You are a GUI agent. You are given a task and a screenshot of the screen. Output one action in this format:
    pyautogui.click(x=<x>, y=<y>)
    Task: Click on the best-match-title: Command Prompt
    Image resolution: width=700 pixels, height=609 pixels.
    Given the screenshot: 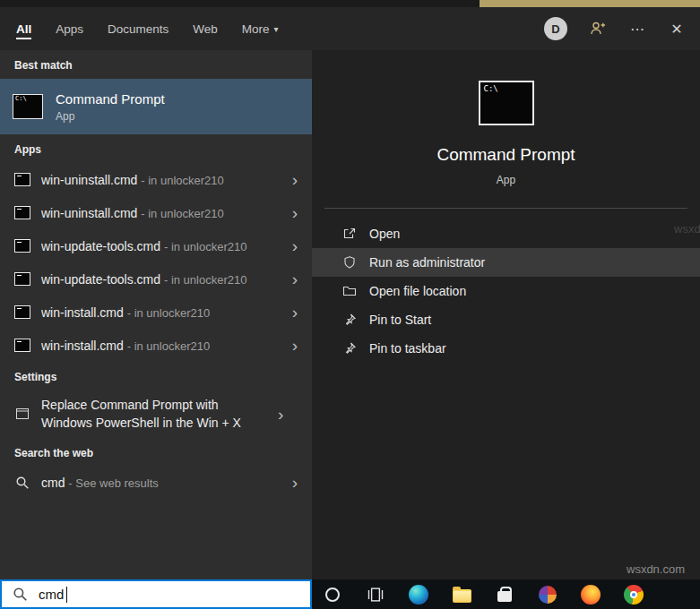 What is the action you would take?
    pyautogui.click(x=110, y=99)
    